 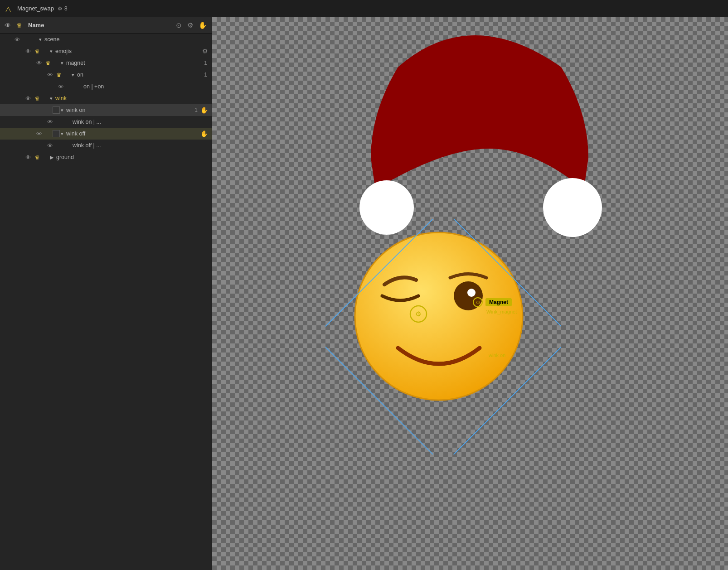 I want to click on row-label-ground: ground, so click(x=132, y=157).